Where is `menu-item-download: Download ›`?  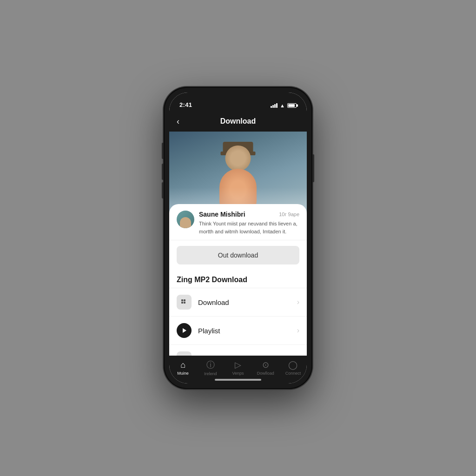 menu-item-download: Download › is located at coordinates (238, 302).